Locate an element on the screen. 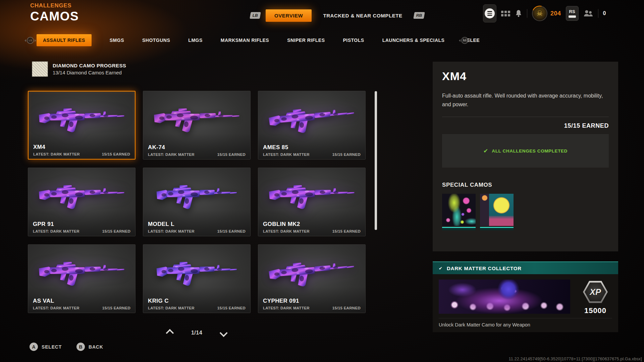 This screenshot has width=644, height=362. challenges-completed-label: ALL CHALLENGES COMPLETED is located at coordinates (530, 151).